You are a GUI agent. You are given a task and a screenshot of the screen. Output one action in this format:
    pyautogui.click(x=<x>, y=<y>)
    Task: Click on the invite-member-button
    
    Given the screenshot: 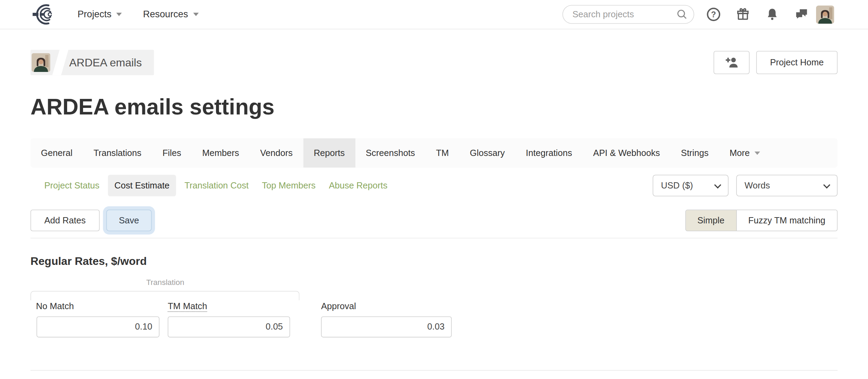 What is the action you would take?
    pyautogui.click(x=732, y=62)
    